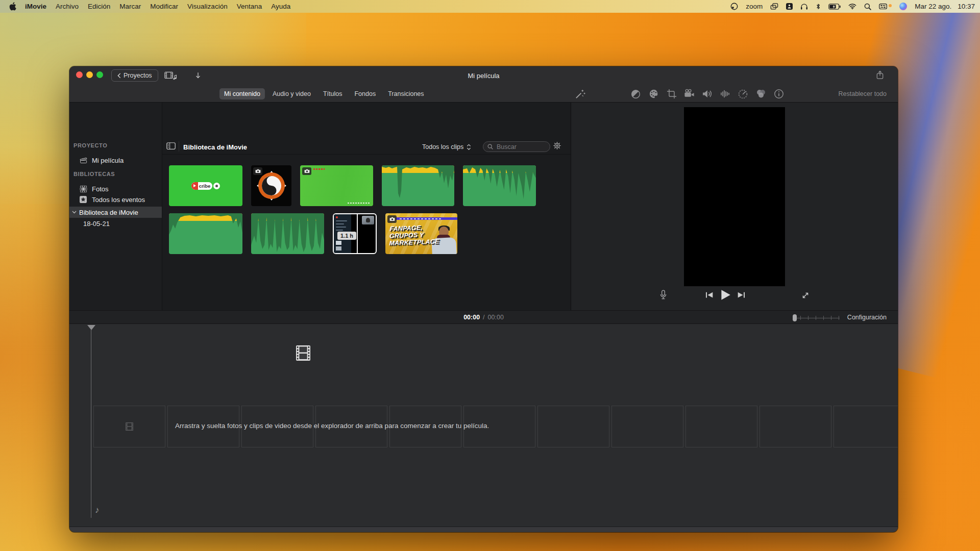 The width and height of the screenshot is (980, 551). Describe the element at coordinates (725, 94) in the screenshot. I see `noise-reduction-icon` at that location.